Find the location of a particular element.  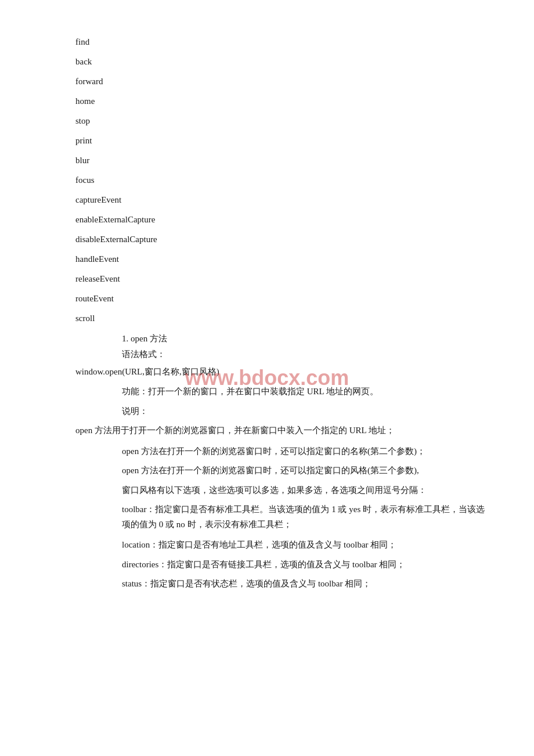

func-text: 打开一个新的窗口，并在窗口中装载指定 URL 地址的网页。 is located at coordinates (264, 391).